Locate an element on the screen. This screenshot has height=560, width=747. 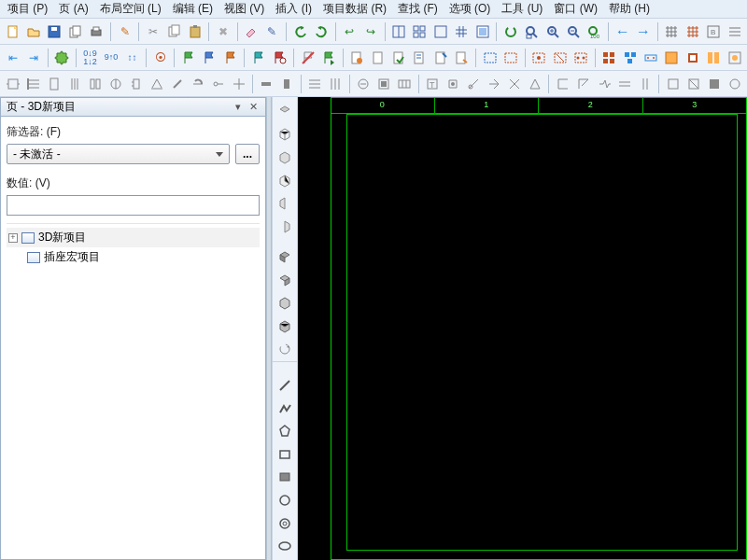
comp25-icon is located at coordinates (534, 84).